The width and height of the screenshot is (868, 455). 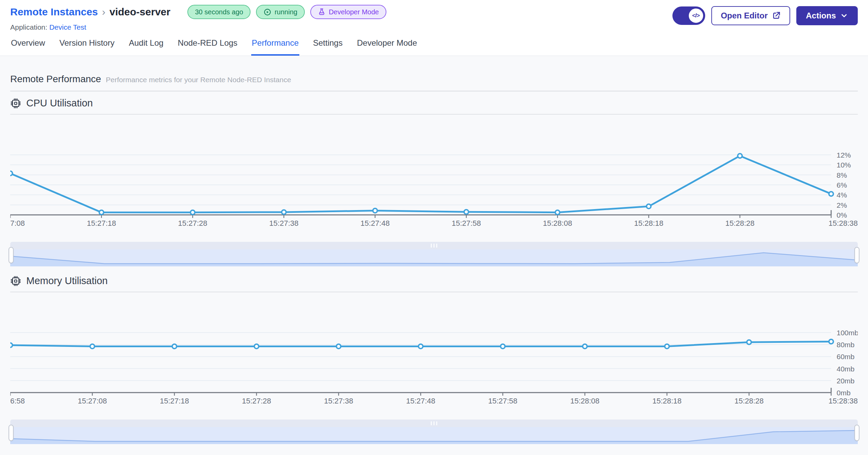 I want to click on cpu-brush-area, so click(x=434, y=258).